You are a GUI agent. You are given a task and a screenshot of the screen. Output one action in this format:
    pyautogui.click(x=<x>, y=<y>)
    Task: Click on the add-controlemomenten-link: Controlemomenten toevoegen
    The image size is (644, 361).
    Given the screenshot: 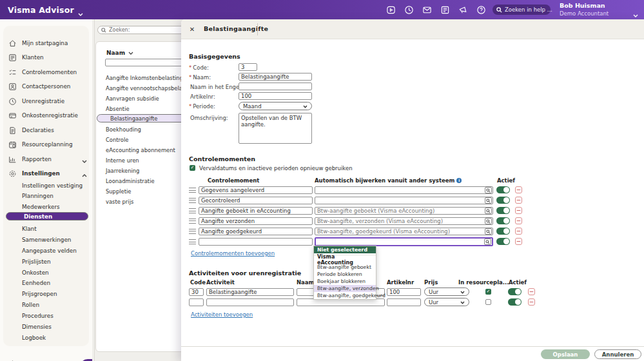 What is the action you would take?
    pyautogui.click(x=233, y=253)
    